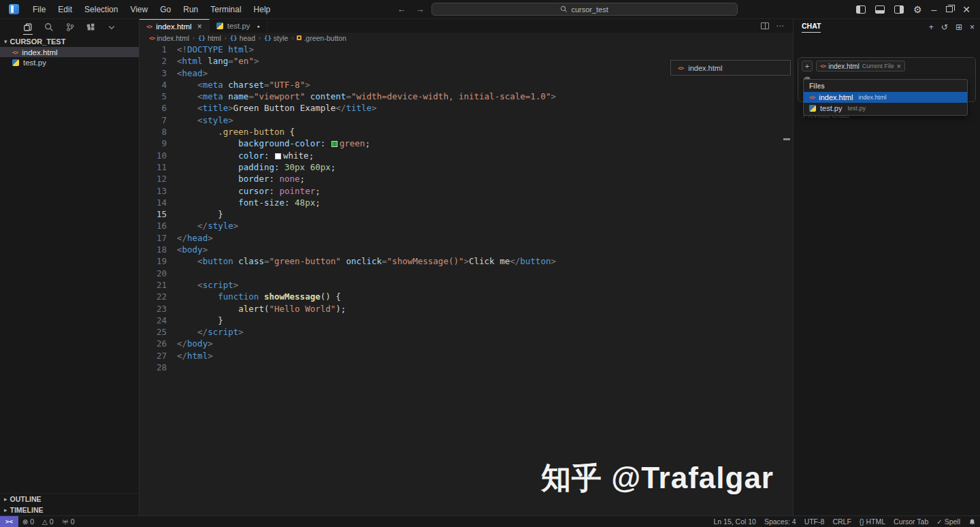 The width and height of the screenshot is (980, 527). Describe the element at coordinates (218, 49) in the screenshot. I see `code-token: DOCTYPE html` at that location.